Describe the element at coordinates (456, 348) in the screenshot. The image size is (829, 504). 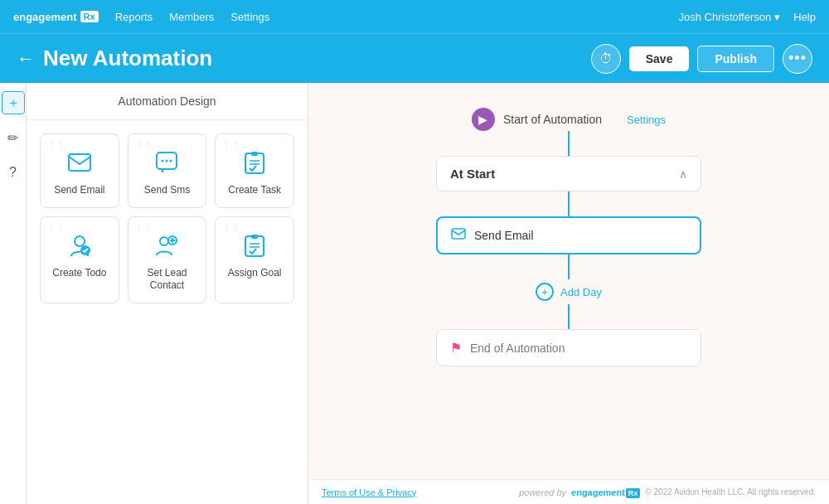
I see `flag-icon: ⚑` at that location.